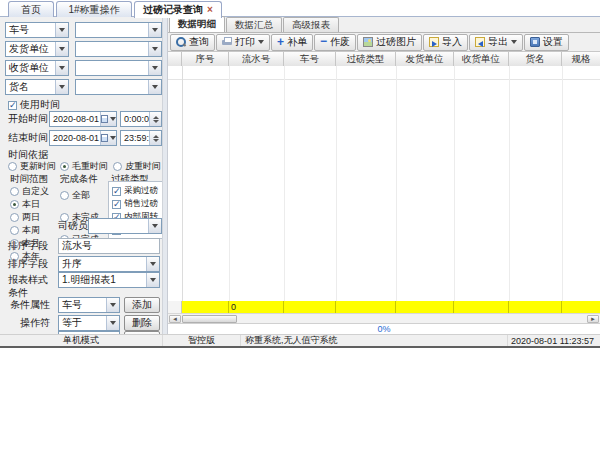  I want to click on printer-icon, so click(227, 42).